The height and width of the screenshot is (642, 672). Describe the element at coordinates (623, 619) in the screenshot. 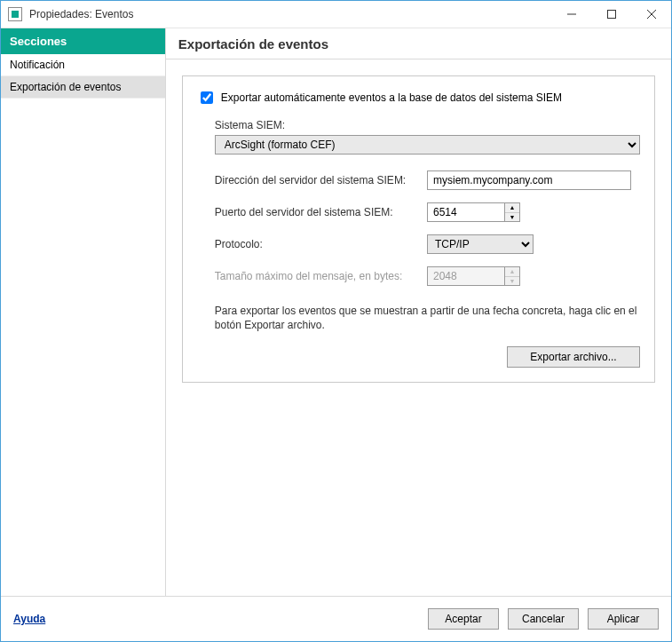

I see `apply-button: Aplicar` at that location.